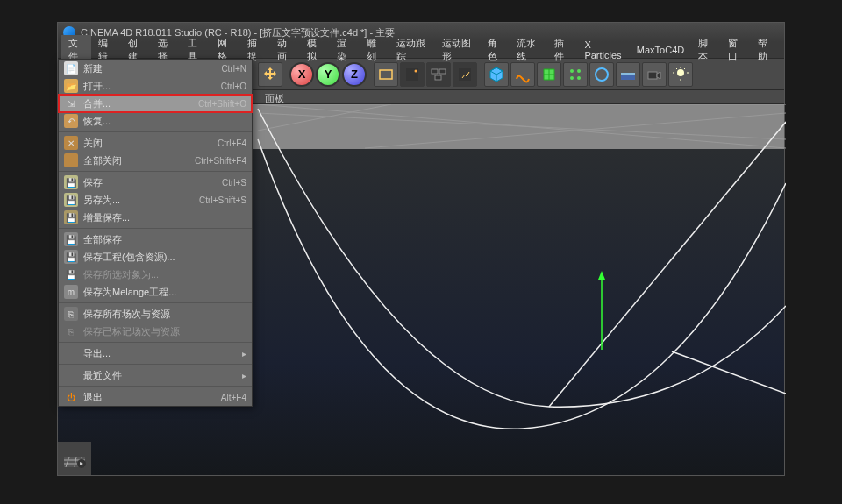  Describe the element at coordinates (523, 75) in the screenshot. I see `spline-button` at that location.